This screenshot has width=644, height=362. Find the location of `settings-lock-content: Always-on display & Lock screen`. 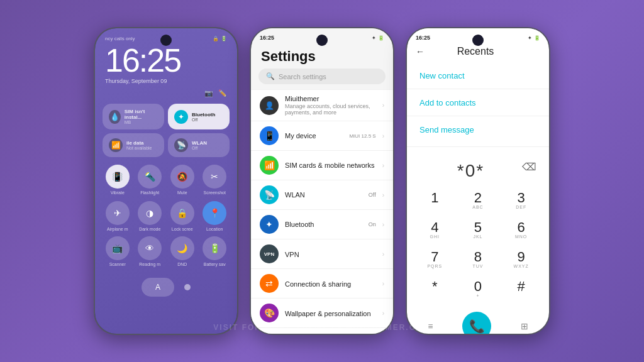

settings-lock-content: Always-on display & Lock screen is located at coordinates (331, 333).